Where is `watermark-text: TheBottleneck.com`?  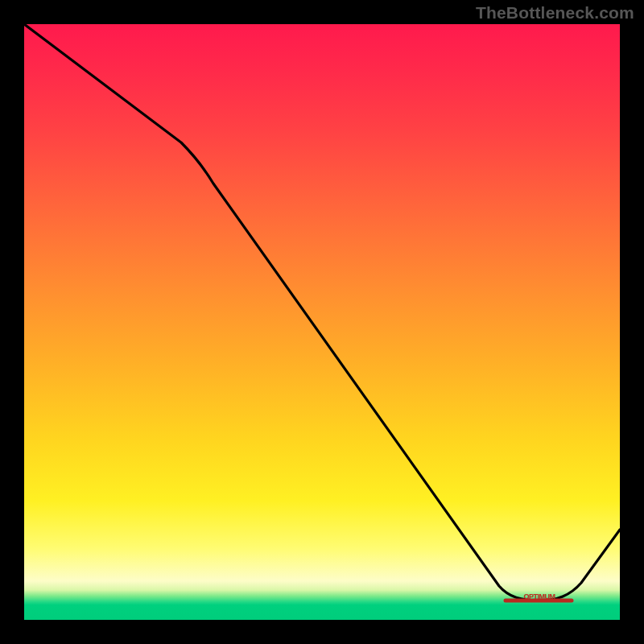
watermark-text: TheBottleneck.com is located at coordinates (555, 13).